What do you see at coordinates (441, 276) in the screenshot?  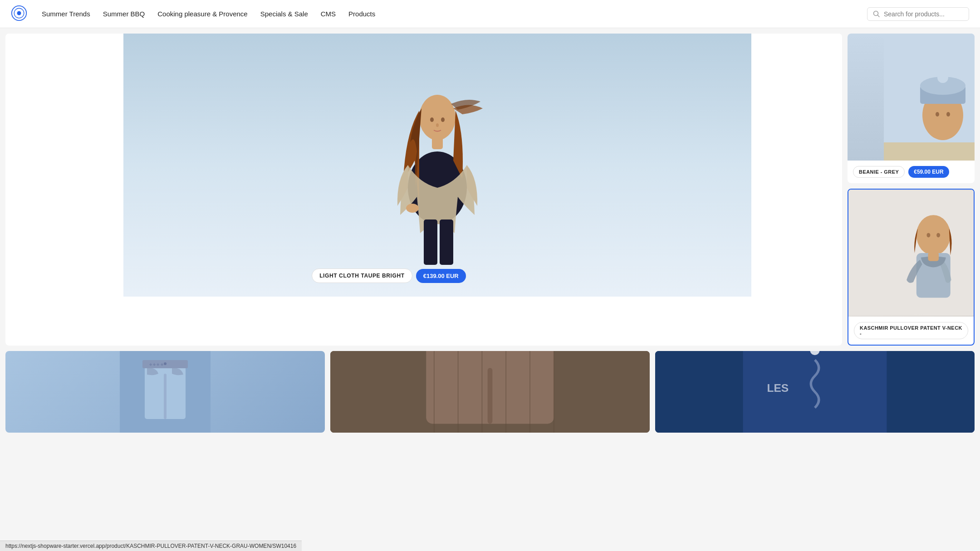 I see `hero-product-price: €139.00 EUR` at bounding box center [441, 276].